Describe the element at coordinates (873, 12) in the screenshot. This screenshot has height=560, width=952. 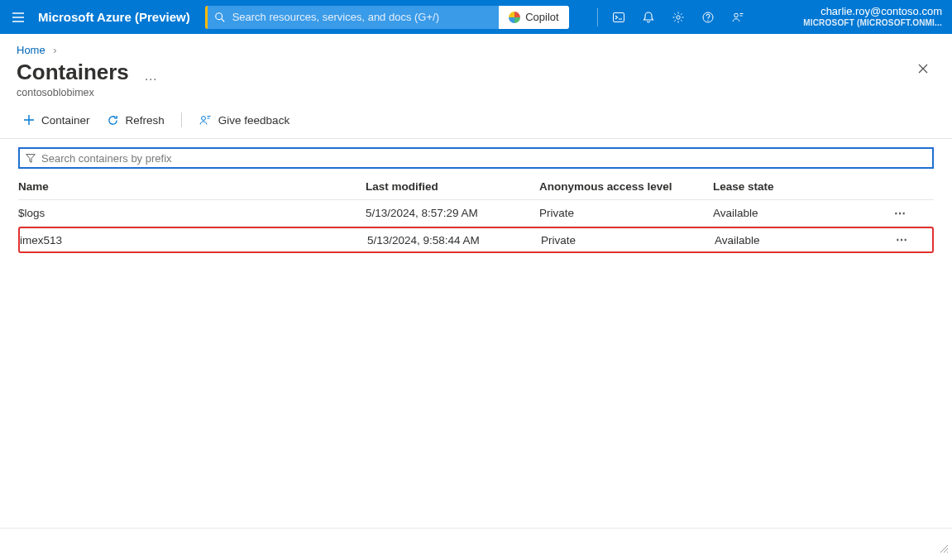
I see `account-email: charlie.roy@contoso.com` at that location.